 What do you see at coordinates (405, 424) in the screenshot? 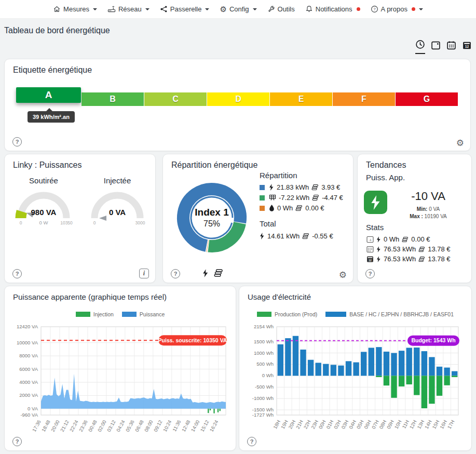
I see `svg-text: 11H` at bounding box center [405, 424].